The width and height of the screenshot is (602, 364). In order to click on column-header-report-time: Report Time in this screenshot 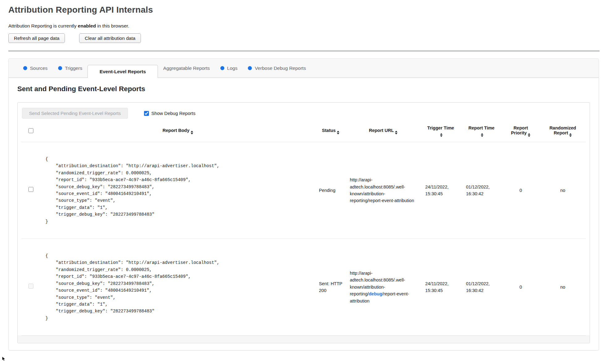, I will do `click(481, 132)`.